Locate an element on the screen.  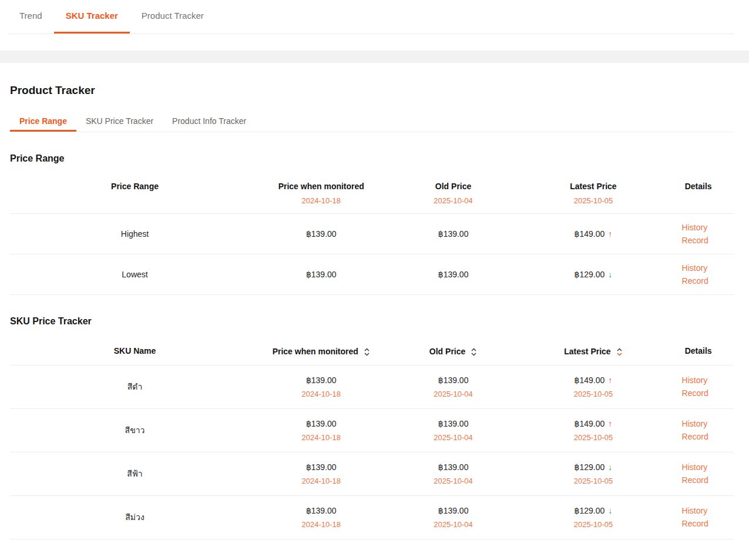
top-tab-bar: Trend SKU Tracker Product Tracker is located at coordinates (371, 17).